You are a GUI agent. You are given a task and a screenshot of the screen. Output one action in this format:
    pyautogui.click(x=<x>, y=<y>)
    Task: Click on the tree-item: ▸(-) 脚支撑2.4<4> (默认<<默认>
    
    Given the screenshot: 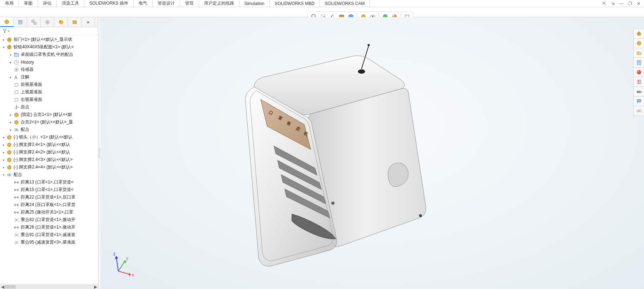 What is the action you would take?
    pyautogui.click(x=49, y=167)
    